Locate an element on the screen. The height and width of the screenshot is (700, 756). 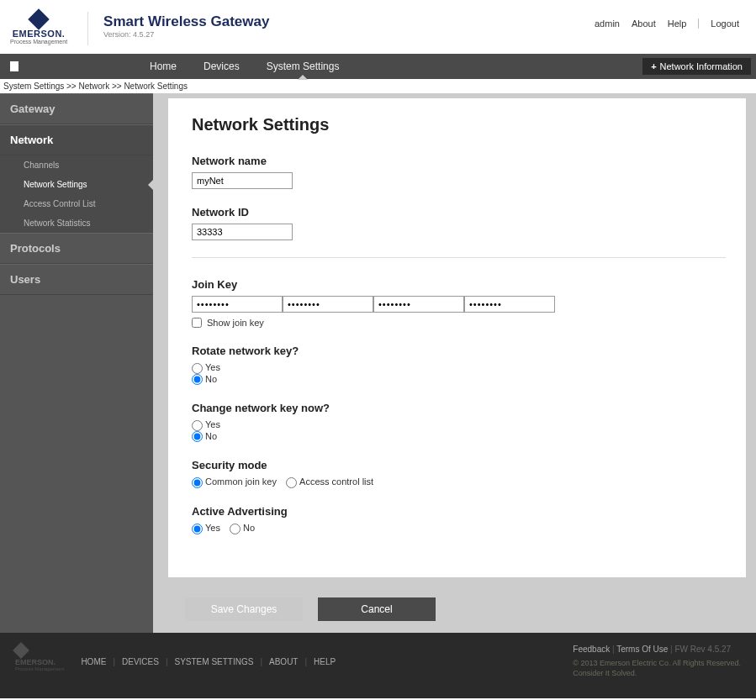
change-key-label: Change network key now? is located at coordinates (459, 408).